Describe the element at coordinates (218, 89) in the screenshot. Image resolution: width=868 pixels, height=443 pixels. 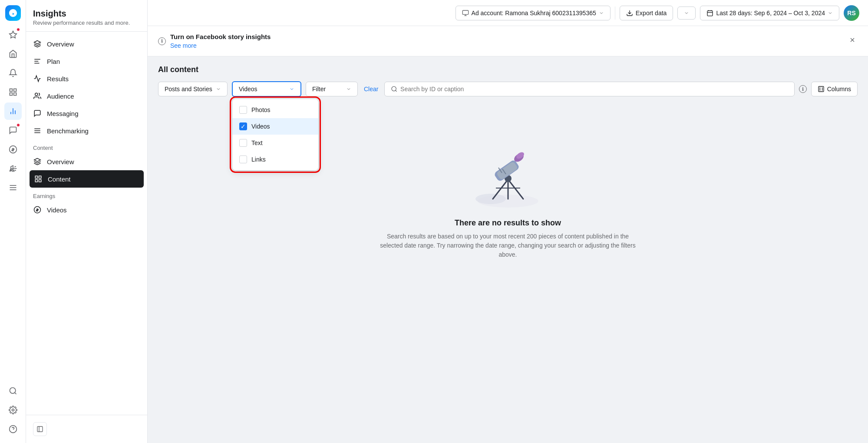
I see `posts-stories-chevron-icon` at that location.